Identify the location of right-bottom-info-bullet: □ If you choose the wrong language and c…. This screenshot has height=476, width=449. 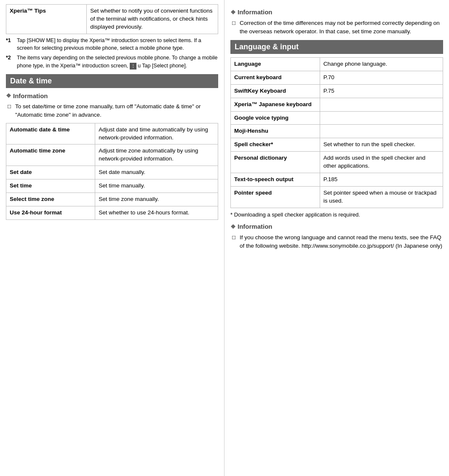
(337, 242).